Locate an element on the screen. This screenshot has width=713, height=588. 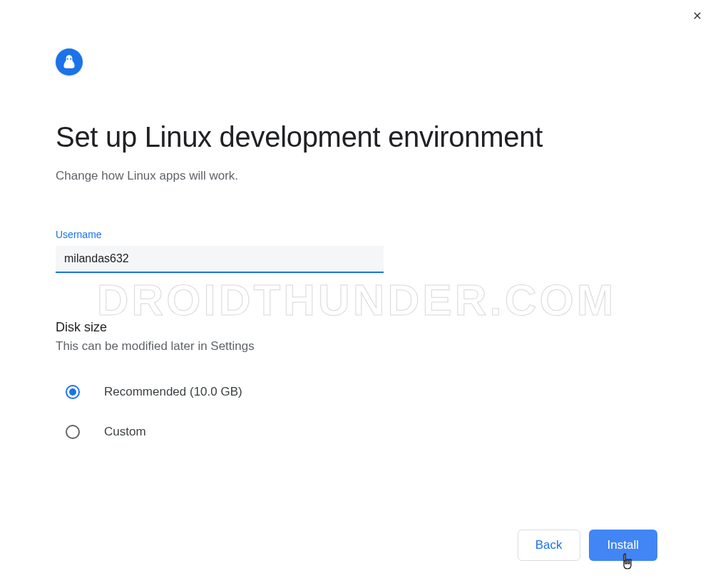
radio-option-custom: Custom is located at coordinates (356, 432).